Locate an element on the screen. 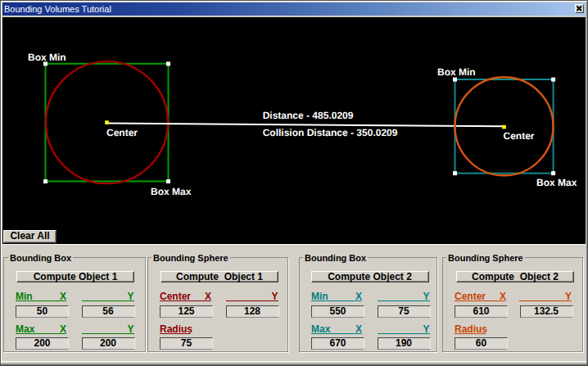 Image resolution: width=588 pixels, height=366 pixels. svg-text: Collision Distance - 350.0209 is located at coordinates (331, 133).